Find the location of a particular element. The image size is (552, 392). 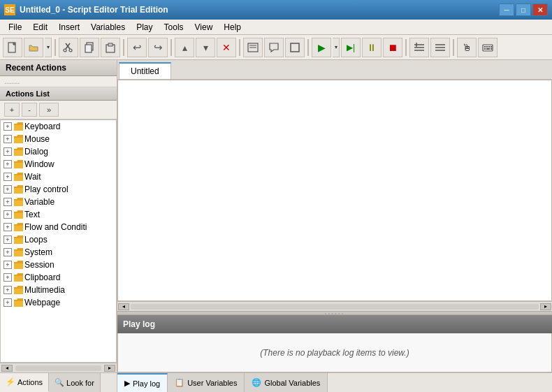

bottom-tab-global-variables: 🌐 Global Variables is located at coordinates (286, 383).